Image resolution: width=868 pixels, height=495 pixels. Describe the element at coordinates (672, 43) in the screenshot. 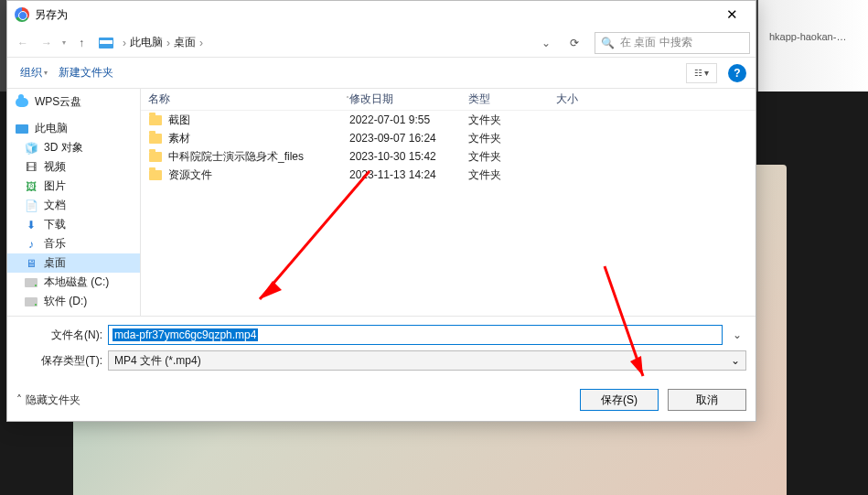

I see `search-input: 🔍 在 桌面 中搜索` at that location.